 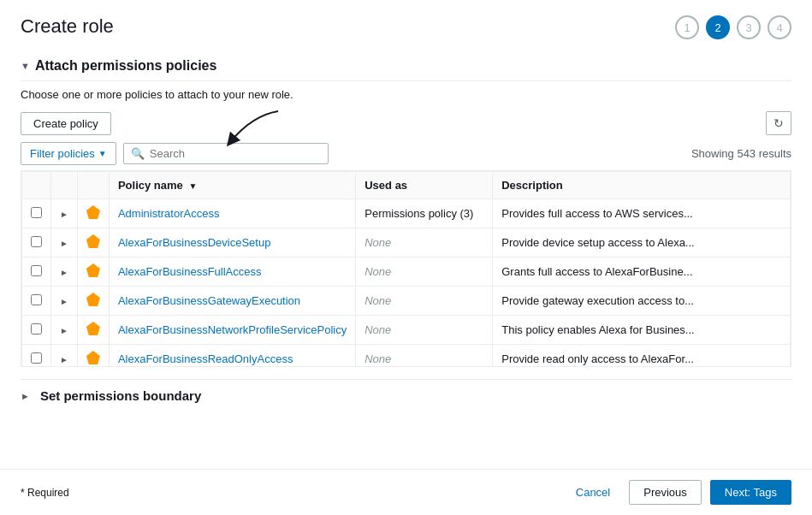 What do you see at coordinates (406, 123) in the screenshot?
I see `toolbar: Create policy ↻` at bounding box center [406, 123].